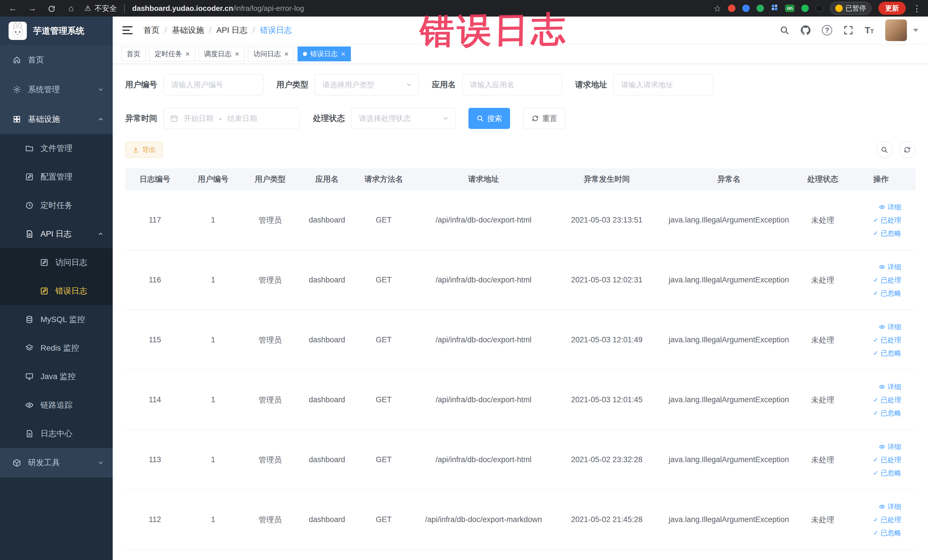  I want to click on user-type-select: 请选择用户类型, so click(367, 85).